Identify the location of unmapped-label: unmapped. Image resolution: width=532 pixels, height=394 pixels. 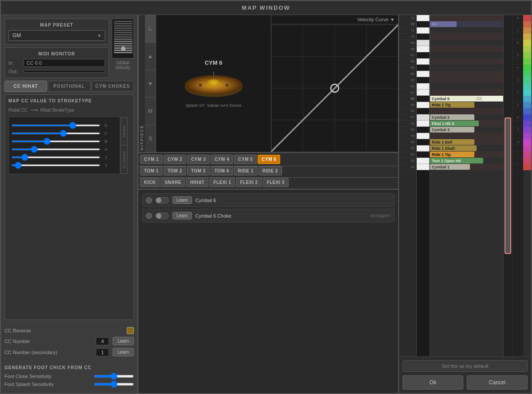
(380, 215).